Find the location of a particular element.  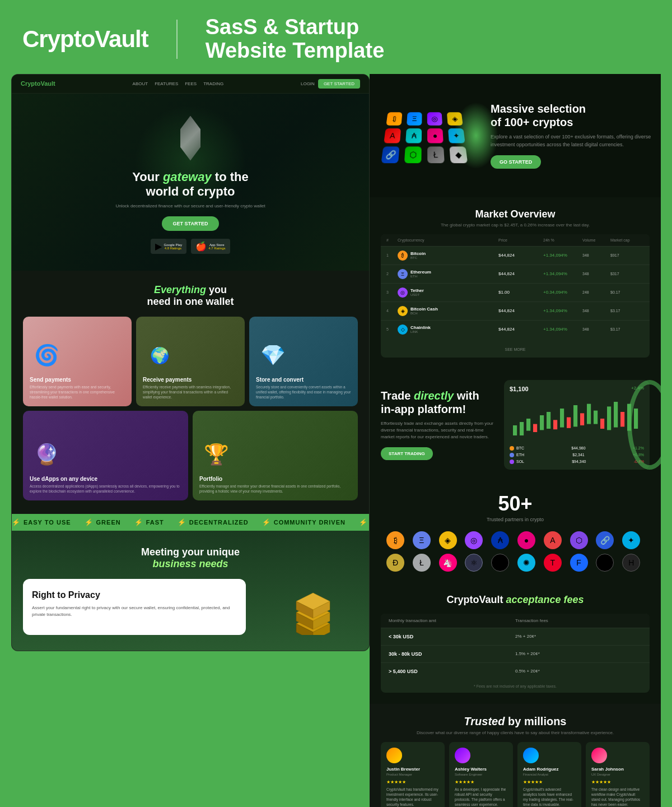

fees-title-italic: acceptance fees is located at coordinates (544, 600).